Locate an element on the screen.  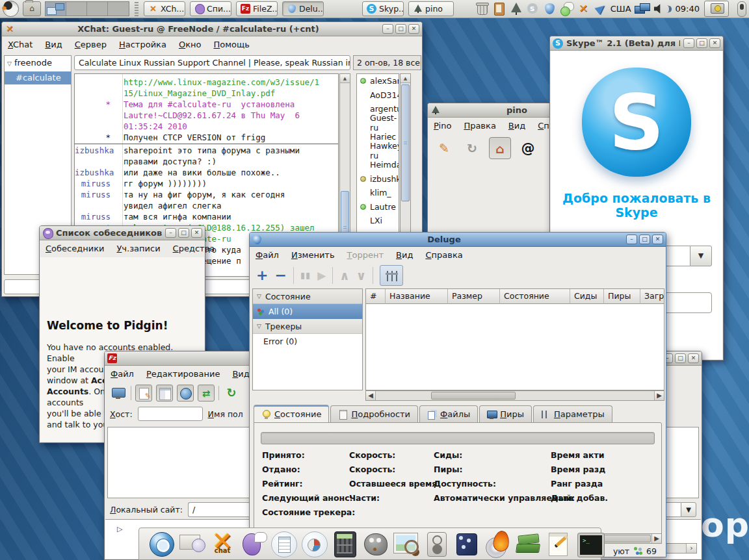
dock-writer-icon is located at coordinates (283, 544).